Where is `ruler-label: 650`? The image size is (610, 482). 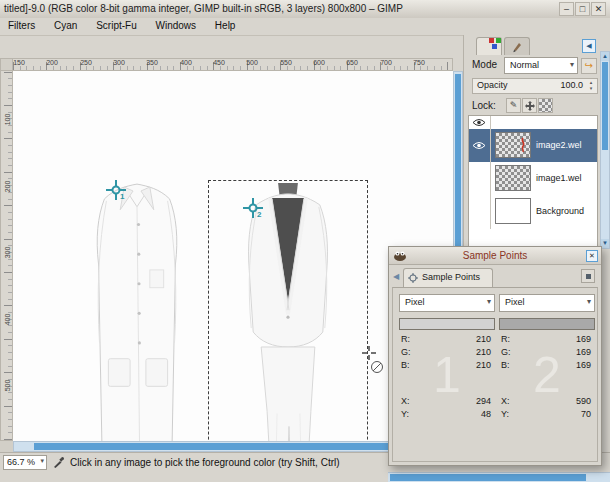
ruler-label: 650 is located at coordinates (352, 62).